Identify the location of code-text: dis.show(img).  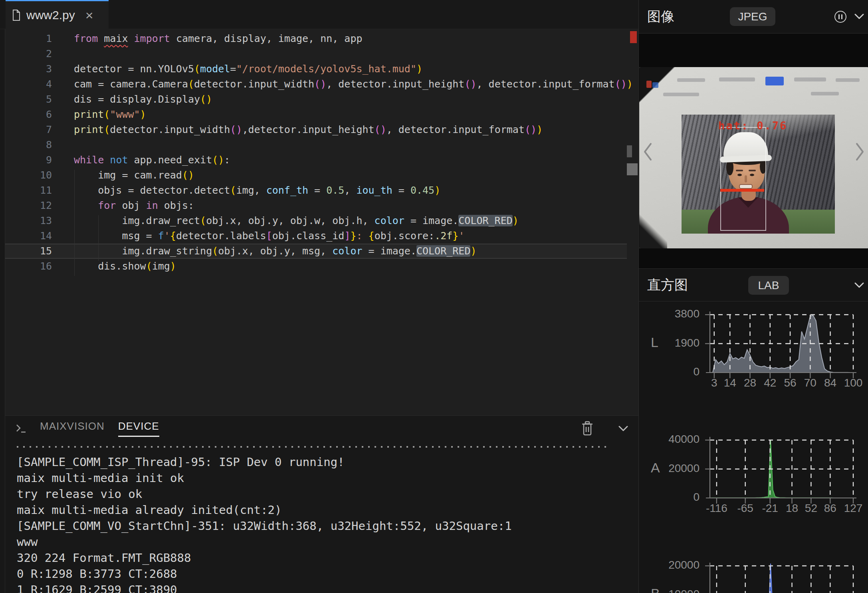
(114, 266).